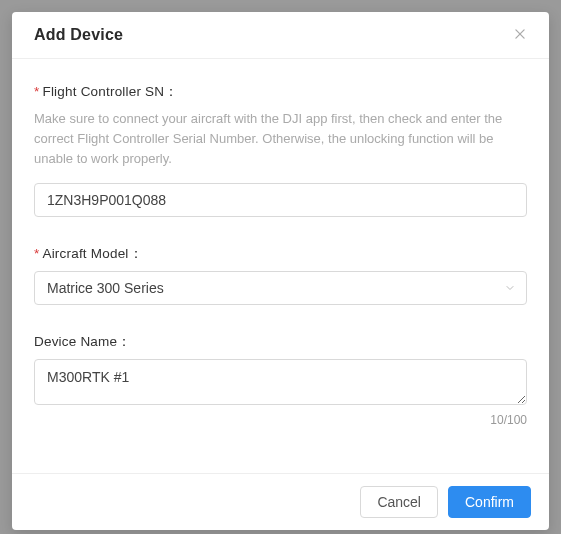 The height and width of the screenshot is (534, 561). What do you see at coordinates (280, 342) in the screenshot?
I see `device-name-label-row: Device Name：` at bounding box center [280, 342].